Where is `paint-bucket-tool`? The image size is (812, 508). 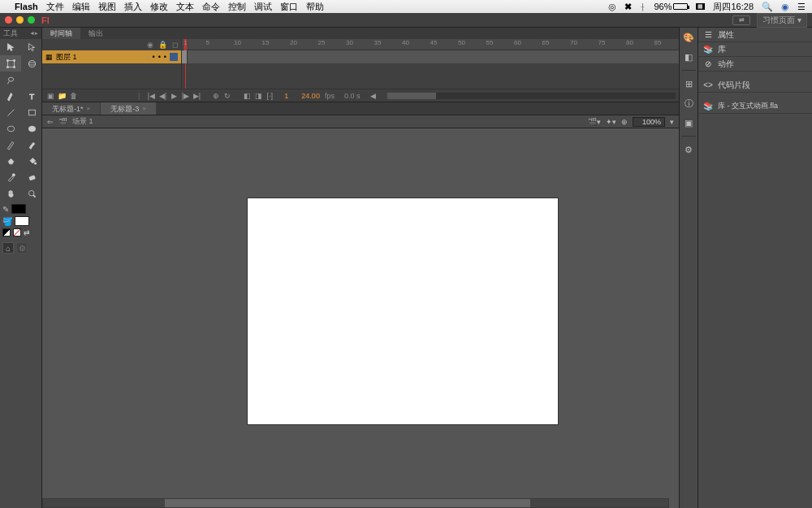 paint-bucket-tool is located at coordinates (32, 161).